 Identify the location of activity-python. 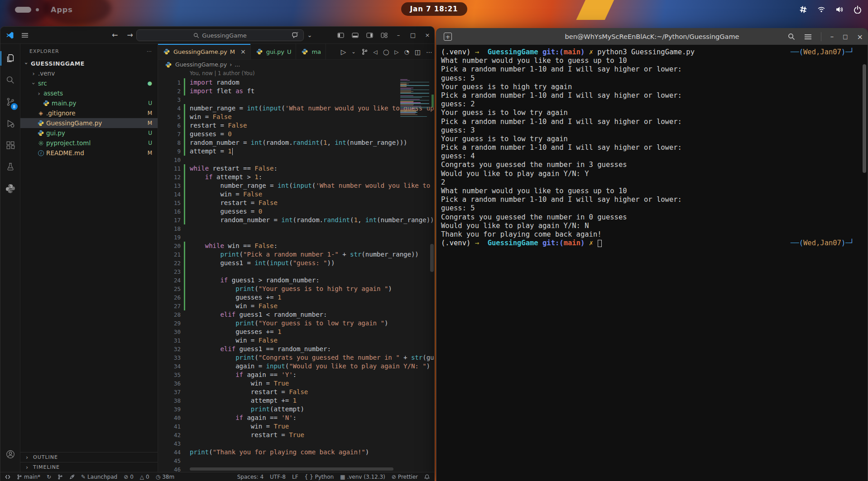
(10, 189).